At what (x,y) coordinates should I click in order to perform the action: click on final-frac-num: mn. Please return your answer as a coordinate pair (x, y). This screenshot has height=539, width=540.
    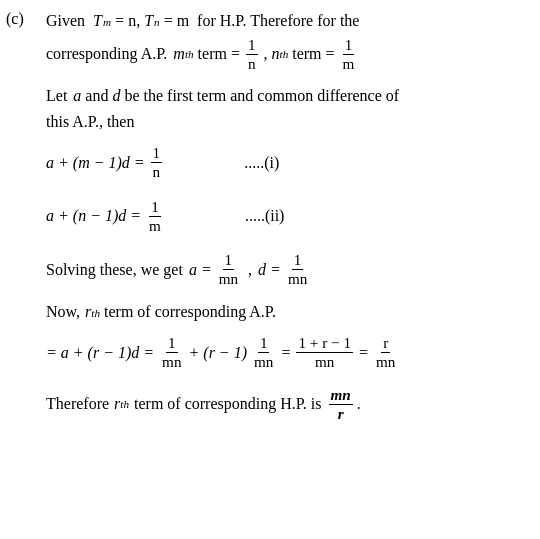
    Looking at the image, I should click on (341, 396).